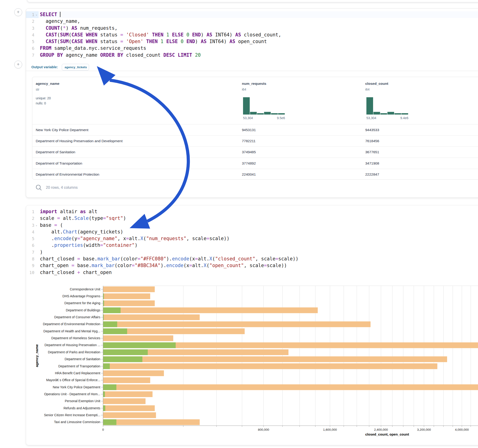  Describe the element at coordinates (372, 130) in the screenshot. I see `table-cell: 9443533` at that location.